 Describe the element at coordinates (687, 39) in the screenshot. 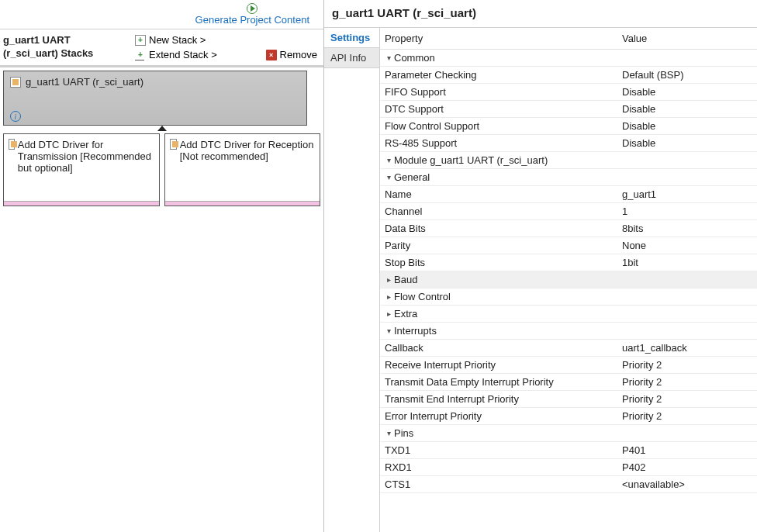

I see `col-value: Value` at that location.